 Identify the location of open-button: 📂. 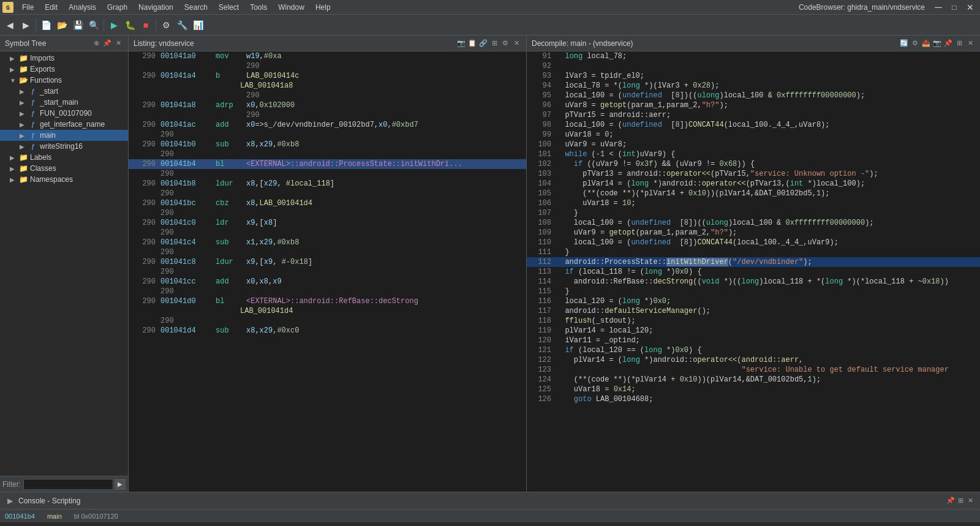
(62, 25).